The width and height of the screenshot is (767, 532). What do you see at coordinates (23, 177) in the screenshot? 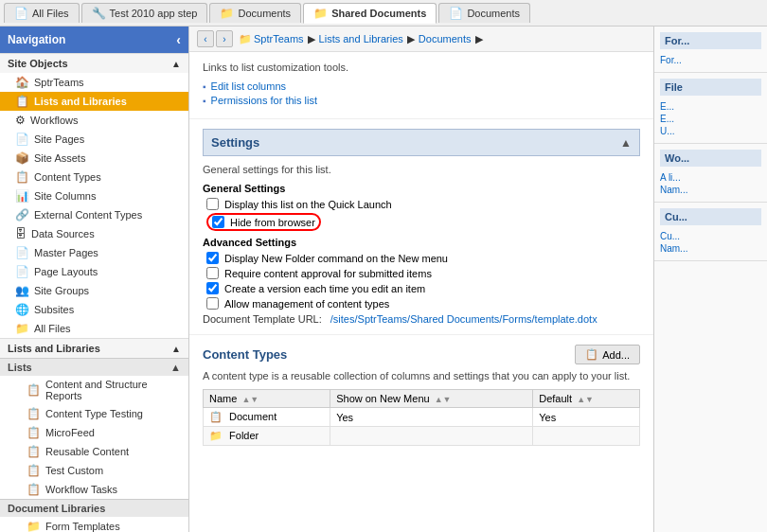
I see `content-types-icon: 📋` at bounding box center [23, 177].